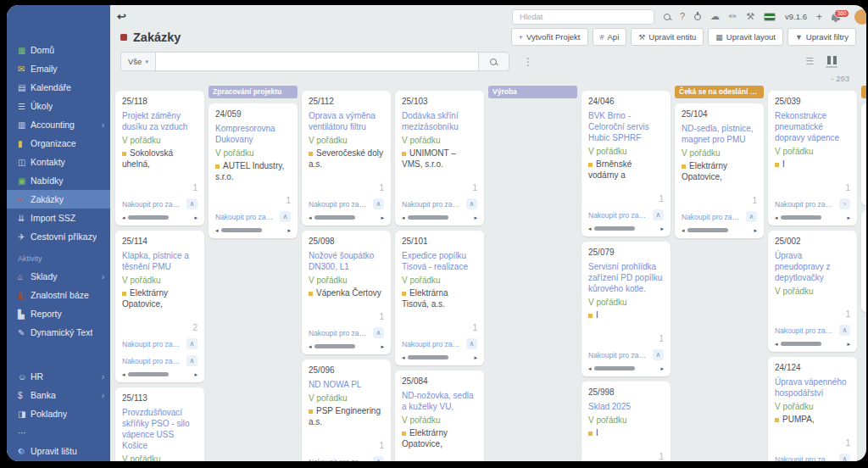 The height and width of the screenshot is (468, 868). I want to click on list-view-icon: ☰, so click(810, 61).